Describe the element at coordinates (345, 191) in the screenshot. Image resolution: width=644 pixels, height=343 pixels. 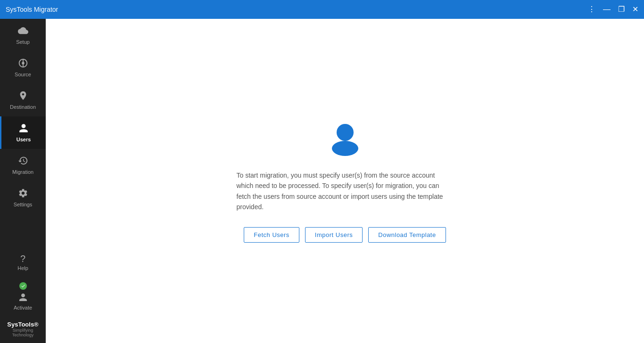
I see `description-text: To start migration, you must specify use…` at that location.